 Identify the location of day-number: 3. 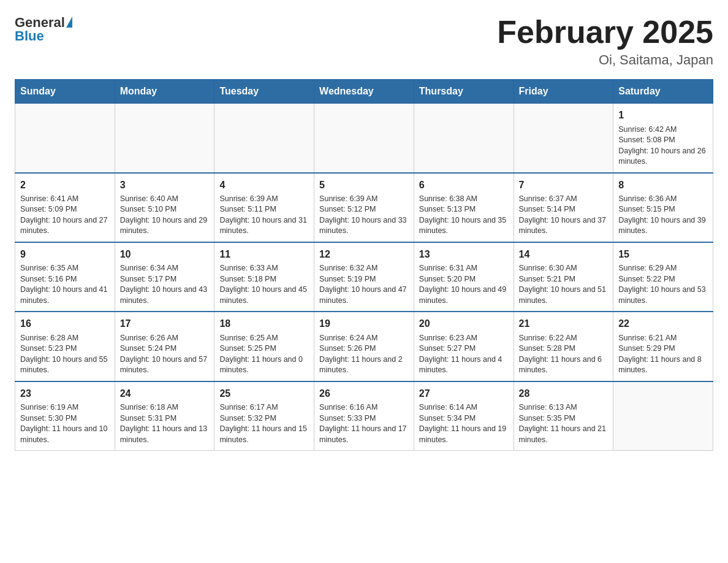
(165, 185).